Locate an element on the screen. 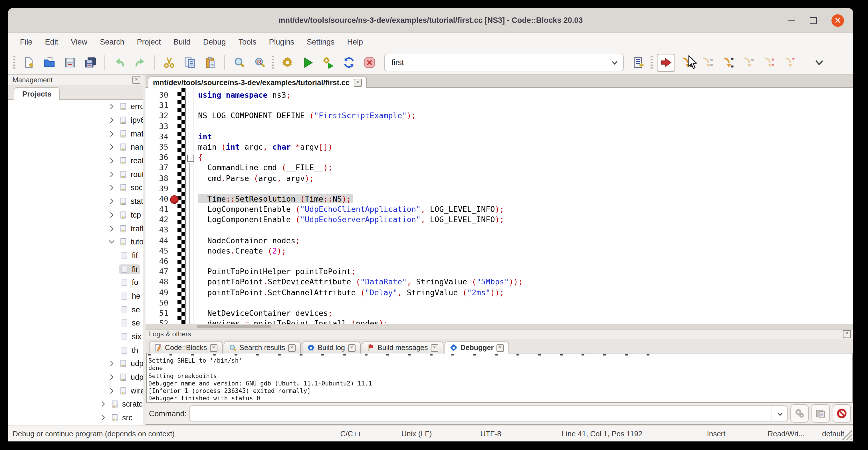 This screenshot has height=450, width=868. next-line-button is located at coordinates (707, 63).